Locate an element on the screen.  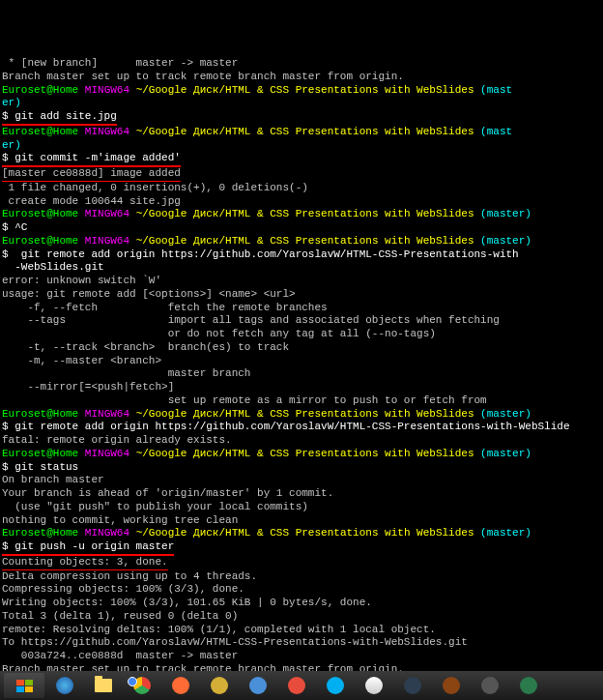
terminal-text: master branch is located at coordinates (126, 373).